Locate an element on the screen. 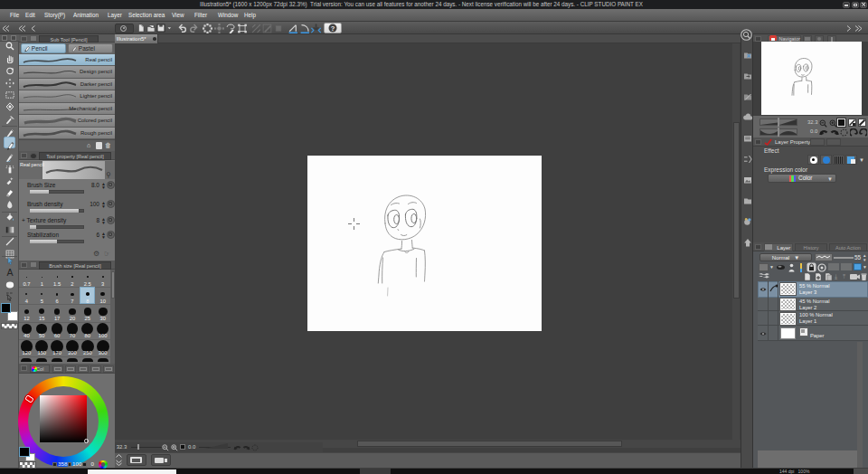 The height and width of the screenshot is (474, 868). svg-text: A is located at coordinates (9, 272).